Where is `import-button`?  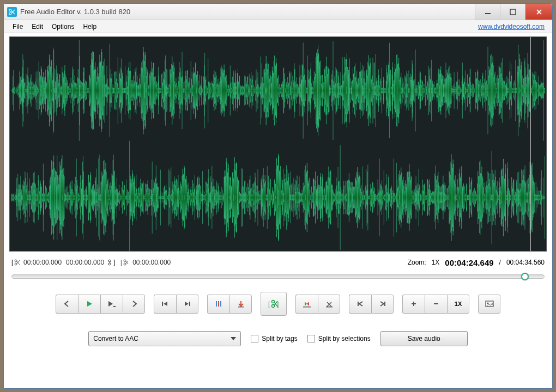 import-button is located at coordinates (306, 304).